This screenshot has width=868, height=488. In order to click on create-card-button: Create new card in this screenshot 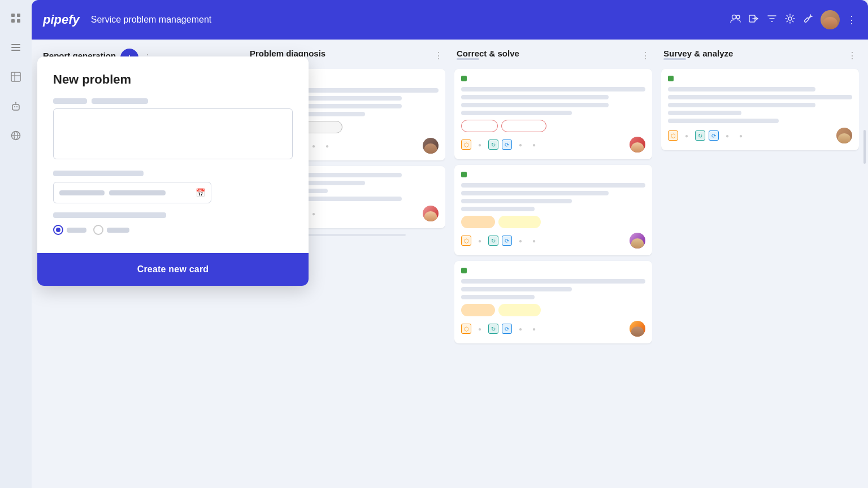, I will do `click(173, 269)`.